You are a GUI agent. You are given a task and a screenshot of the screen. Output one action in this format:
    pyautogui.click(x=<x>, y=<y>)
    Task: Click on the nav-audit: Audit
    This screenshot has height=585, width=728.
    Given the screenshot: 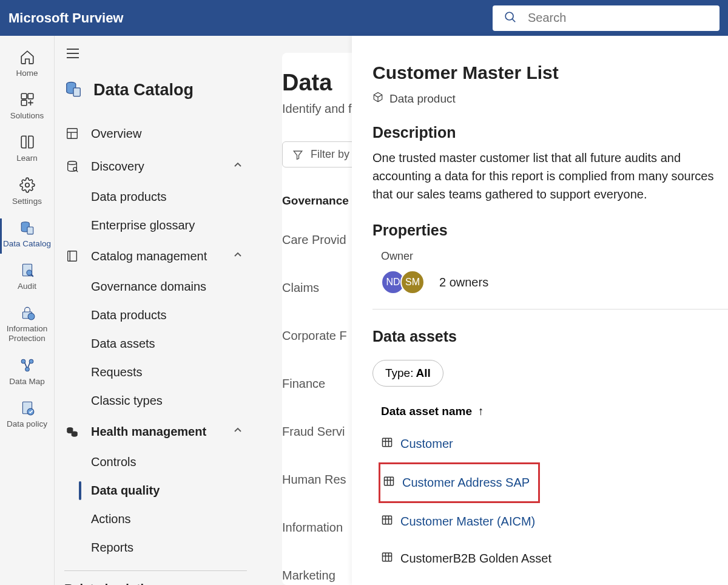 What is the action you would take?
    pyautogui.click(x=27, y=279)
    